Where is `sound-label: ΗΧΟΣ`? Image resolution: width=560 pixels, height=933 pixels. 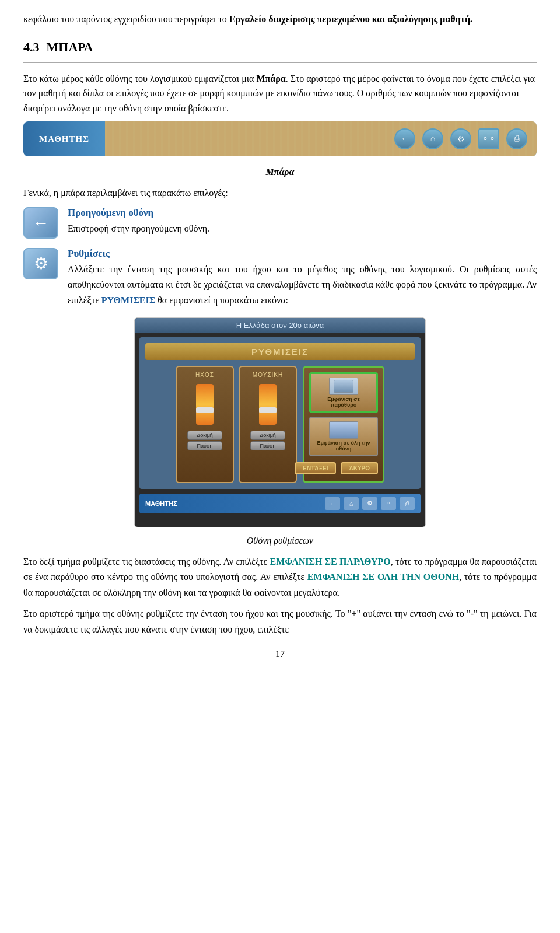 sound-label: ΗΧΟΣ is located at coordinates (205, 375).